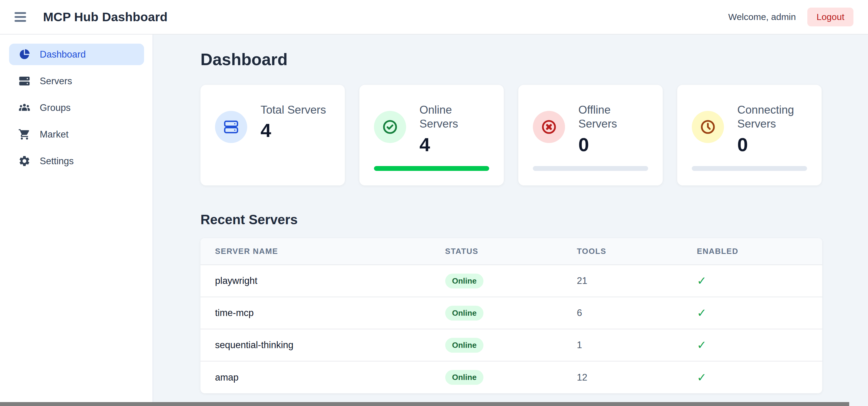 This screenshot has height=406, width=868. Describe the element at coordinates (512, 313) in the screenshot. I see `table-row: time-mcp Online 6 ✓` at that location.